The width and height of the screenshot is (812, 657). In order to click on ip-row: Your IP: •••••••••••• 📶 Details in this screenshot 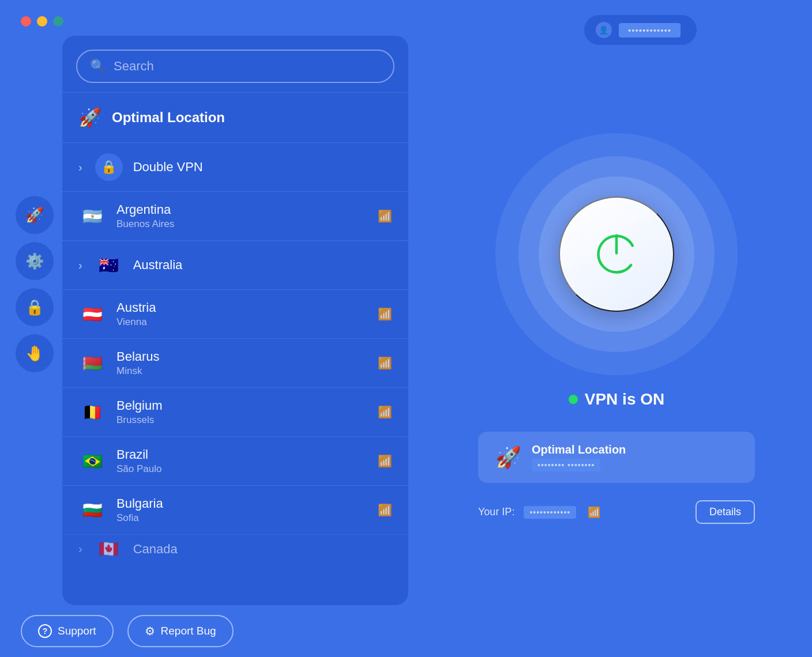, I will do `click(616, 512)`.